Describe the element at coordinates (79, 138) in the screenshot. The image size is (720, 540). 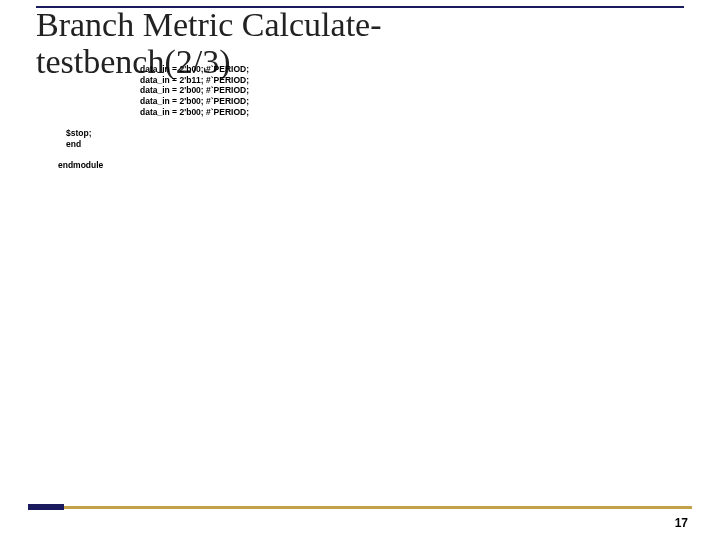
I see `stop-block: $stop; end` at that location.